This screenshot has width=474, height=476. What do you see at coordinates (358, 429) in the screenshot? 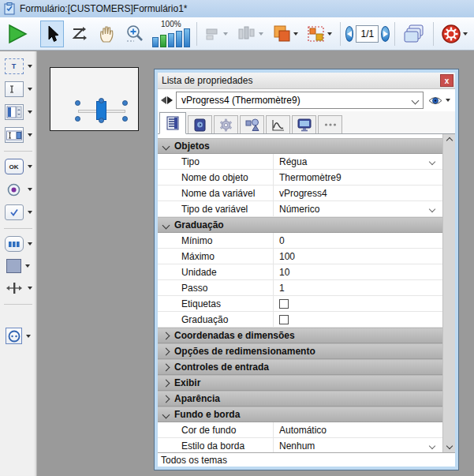
I see `property-value-text: Automático` at bounding box center [358, 429].